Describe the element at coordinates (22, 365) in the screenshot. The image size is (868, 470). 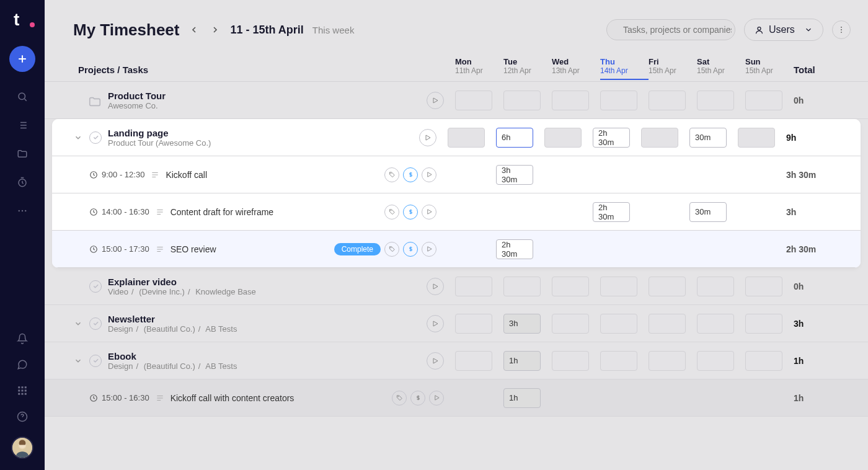
I see `chat-icon` at that location.